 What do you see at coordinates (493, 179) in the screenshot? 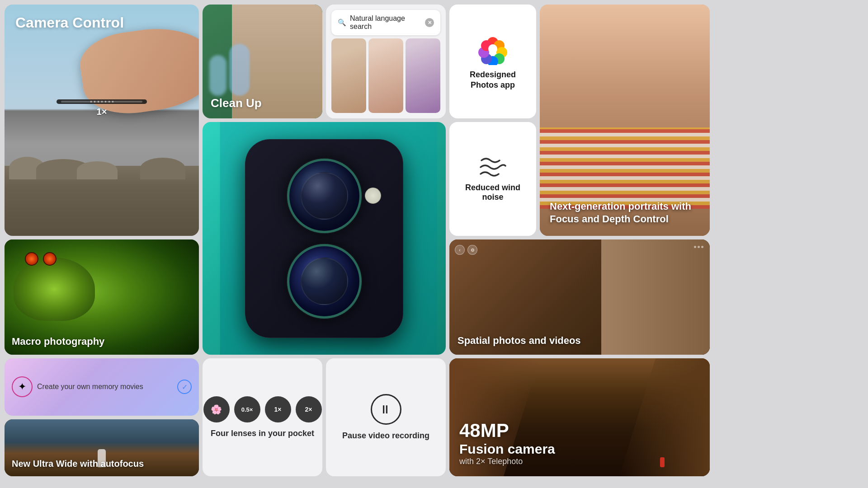
I see `wind-noise-tile: Reduced wind noise` at bounding box center [493, 179].